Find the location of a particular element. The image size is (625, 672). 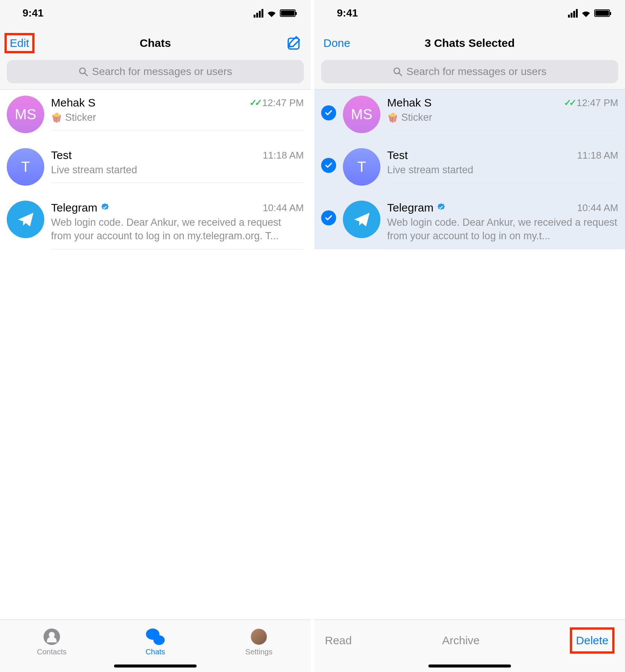

page-title: 3 Chats Selected is located at coordinates (470, 43).